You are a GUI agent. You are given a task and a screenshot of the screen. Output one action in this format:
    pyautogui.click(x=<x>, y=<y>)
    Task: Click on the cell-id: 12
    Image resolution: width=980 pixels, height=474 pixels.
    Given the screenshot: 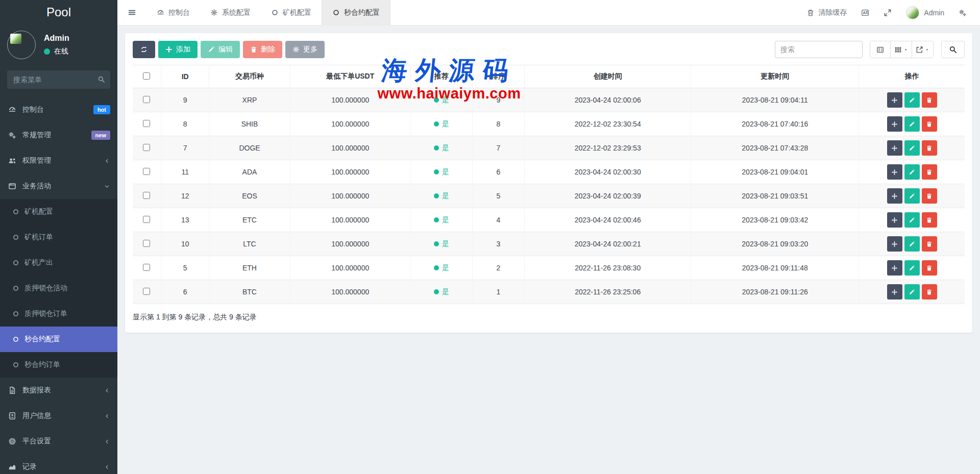 What is the action you would take?
    pyautogui.click(x=185, y=196)
    